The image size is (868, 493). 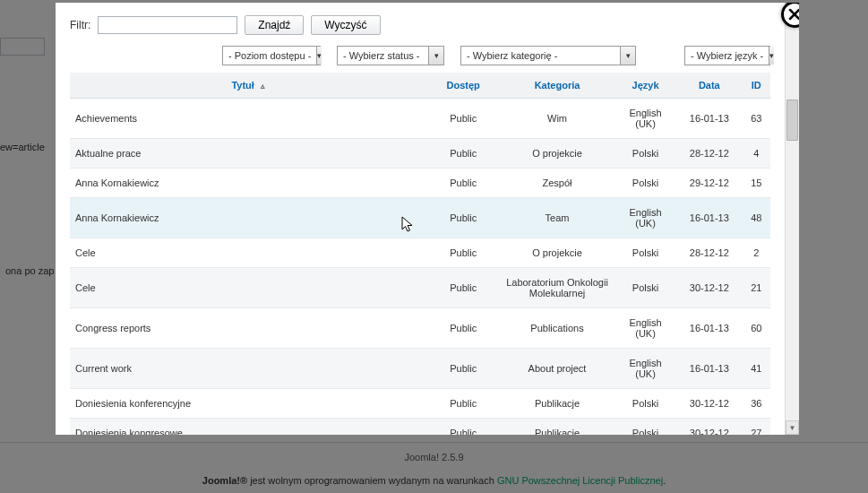 What do you see at coordinates (420, 56) in the screenshot?
I see `filter-select-row: - Poziom dostępu - - Wybierz status - - …` at bounding box center [420, 56].